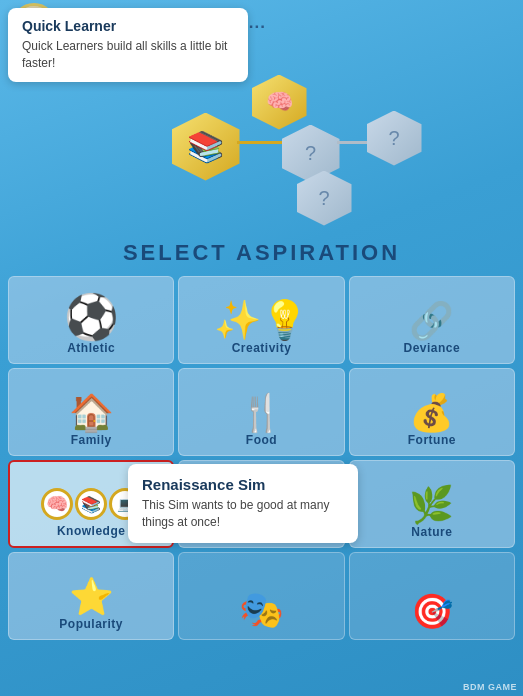  I want to click on asp-cell-fortune: 💰 Fortune, so click(432, 412).